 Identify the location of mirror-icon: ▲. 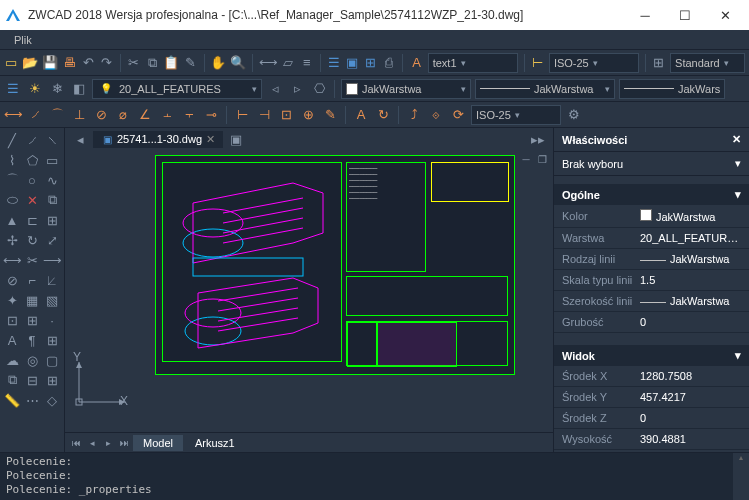
(12, 220).